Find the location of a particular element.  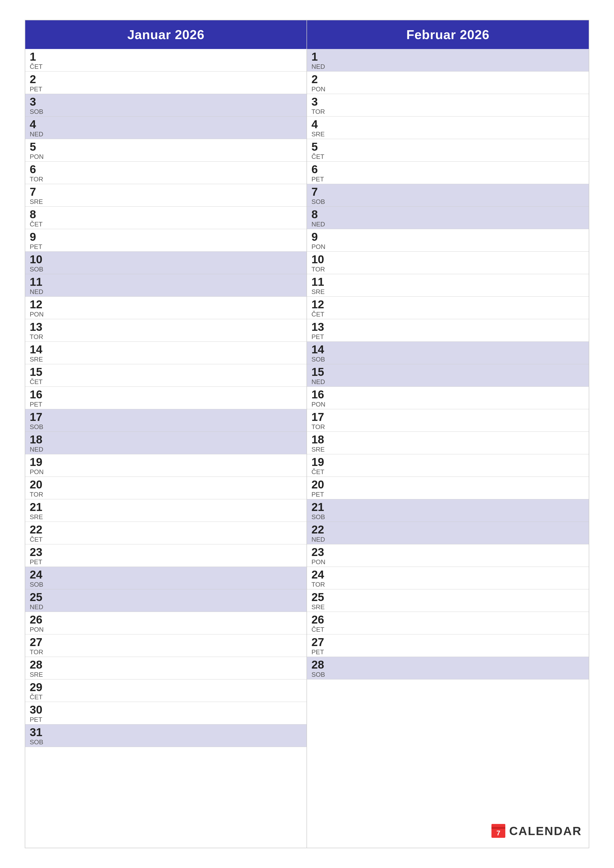

day-row: 2PET is located at coordinates (166, 83).